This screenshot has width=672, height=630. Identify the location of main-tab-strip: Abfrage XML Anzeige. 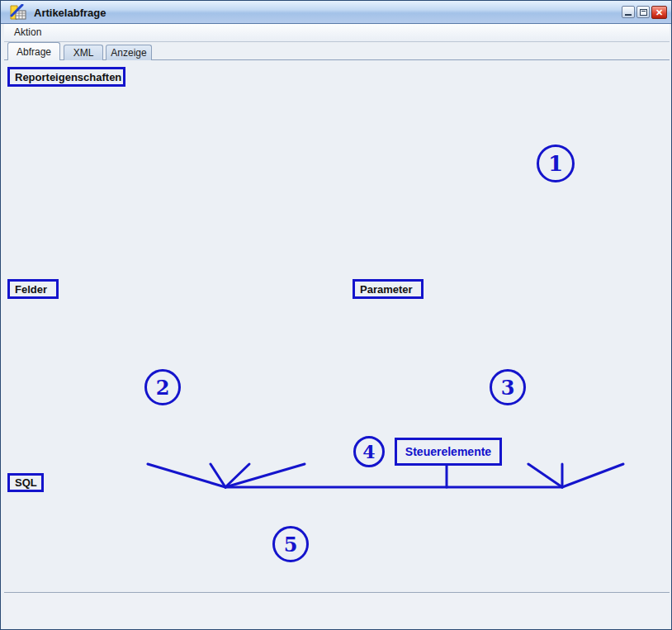
(337, 51).